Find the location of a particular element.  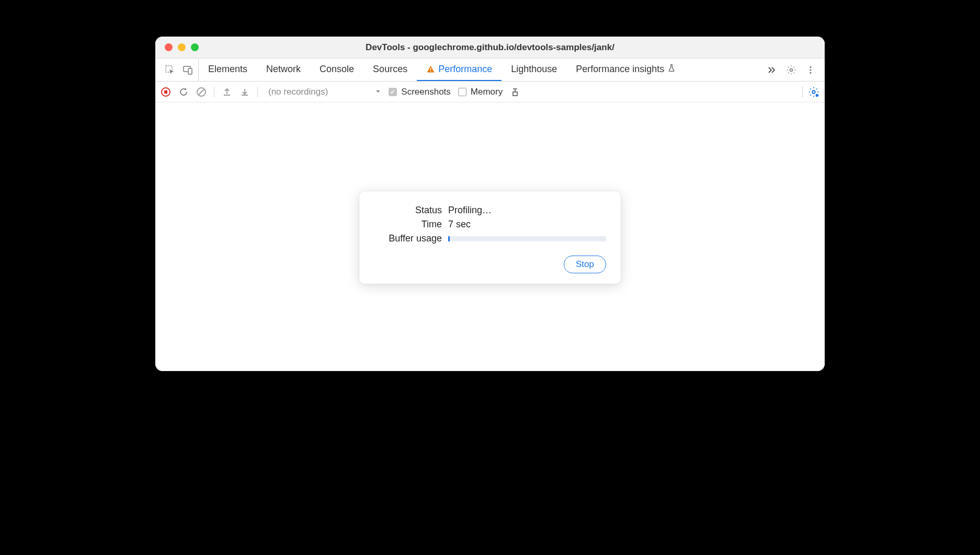

more-tabs-icon is located at coordinates (771, 70).